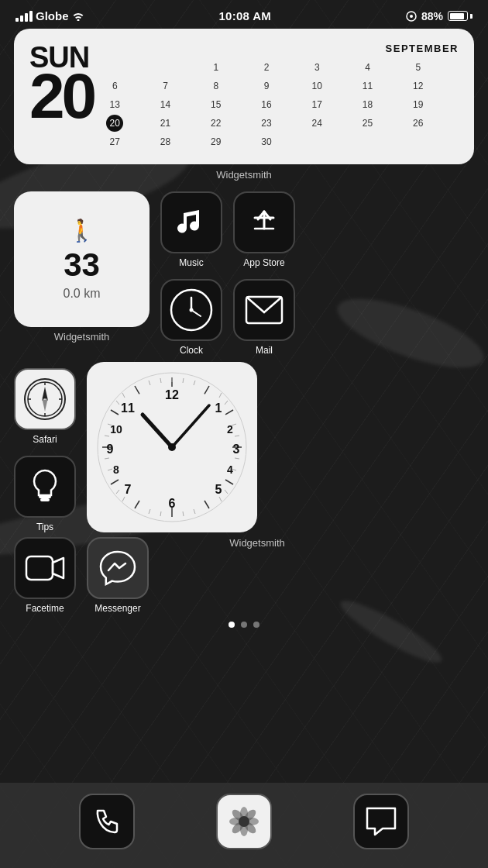 This screenshot has width=488, height=868. I want to click on cal-cell-19: 19, so click(418, 105).